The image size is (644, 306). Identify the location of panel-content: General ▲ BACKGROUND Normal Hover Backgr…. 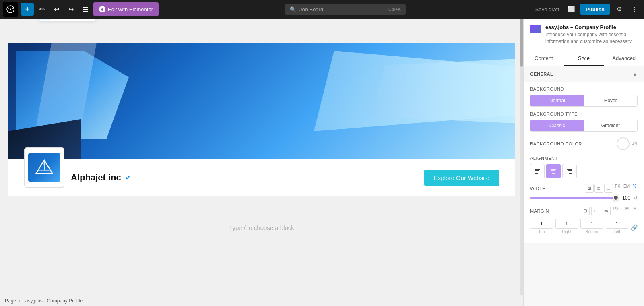
(584, 186).